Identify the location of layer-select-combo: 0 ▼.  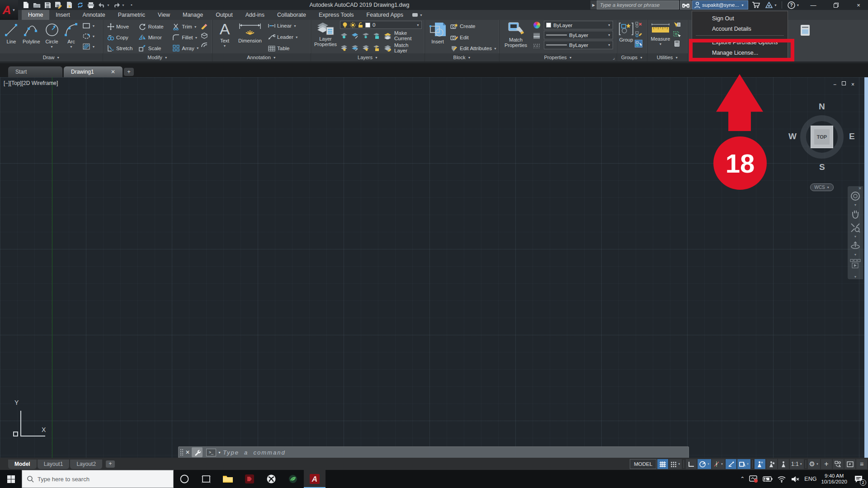
(381, 25).